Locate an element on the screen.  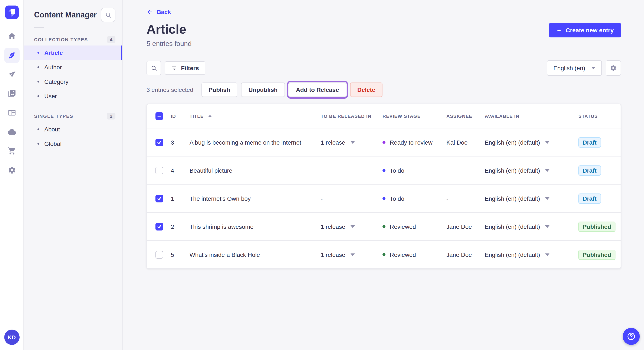
sidebar-item-label: Author is located at coordinates (53, 67).